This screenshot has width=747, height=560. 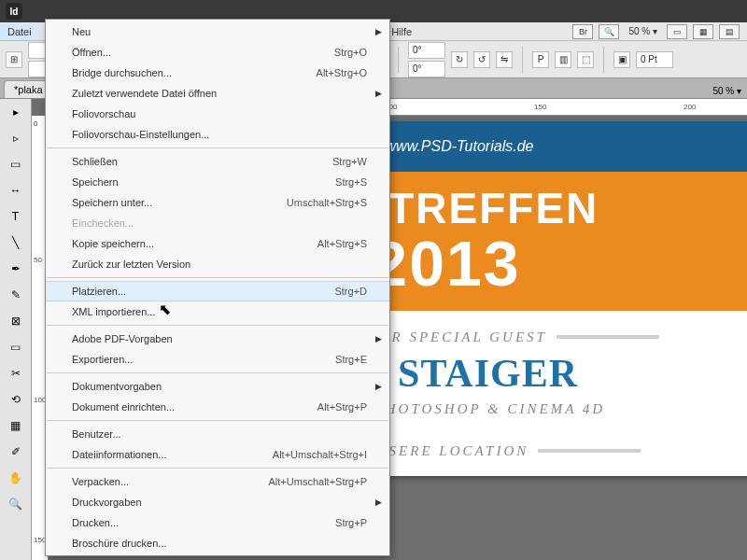 I want to click on menu-item-label: Benutzer..., so click(x=97, y=434).